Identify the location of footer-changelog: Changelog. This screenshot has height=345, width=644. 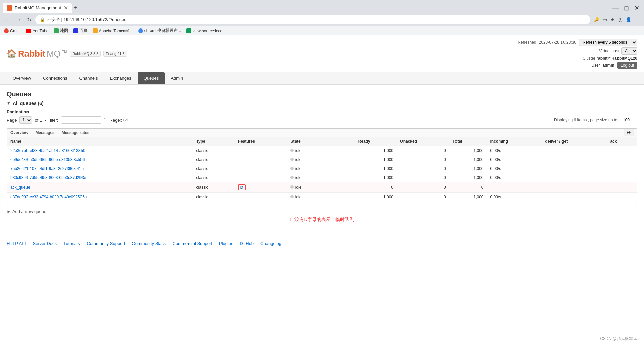
(271, 243).